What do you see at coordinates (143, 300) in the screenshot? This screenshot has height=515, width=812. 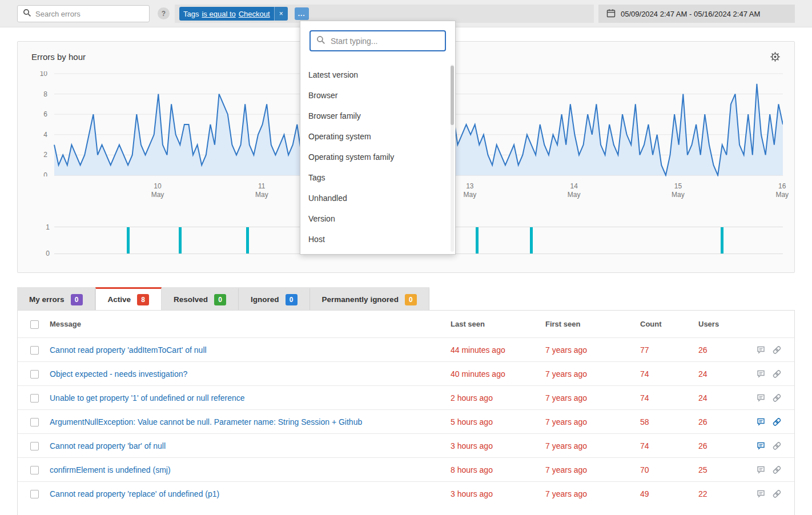 I see `tab-count-badge: 8` at bounding box center [143, 300].